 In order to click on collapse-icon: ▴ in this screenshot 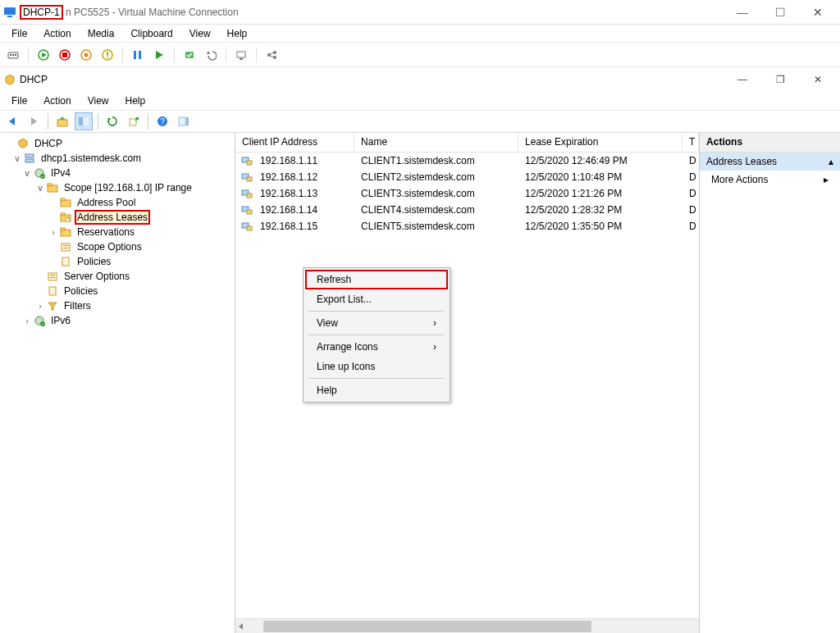, I will do `click(831, 162)`.